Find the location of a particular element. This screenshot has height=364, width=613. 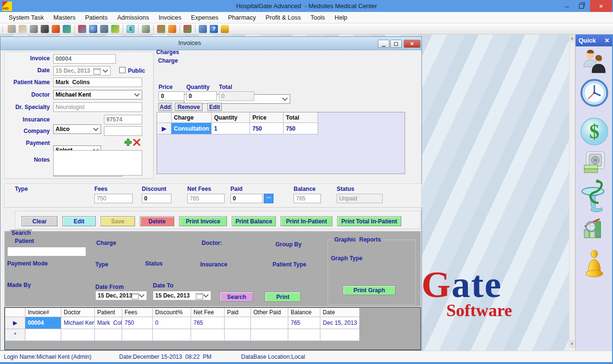

print-inpatient-button: Print In-Patient is located at coordinates (306, 221).